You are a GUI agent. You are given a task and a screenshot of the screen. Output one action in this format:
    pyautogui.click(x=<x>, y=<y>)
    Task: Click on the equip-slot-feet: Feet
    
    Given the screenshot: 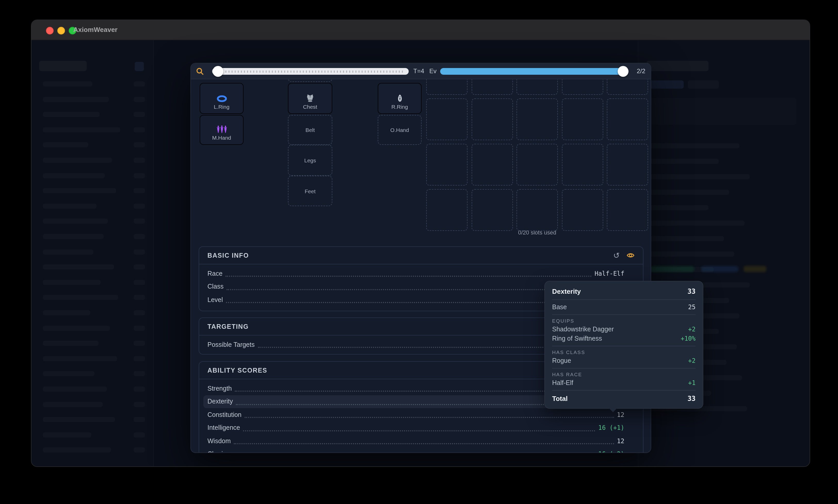 What is the action you would take?
    pyautogui.click(x=310, y=191)
    